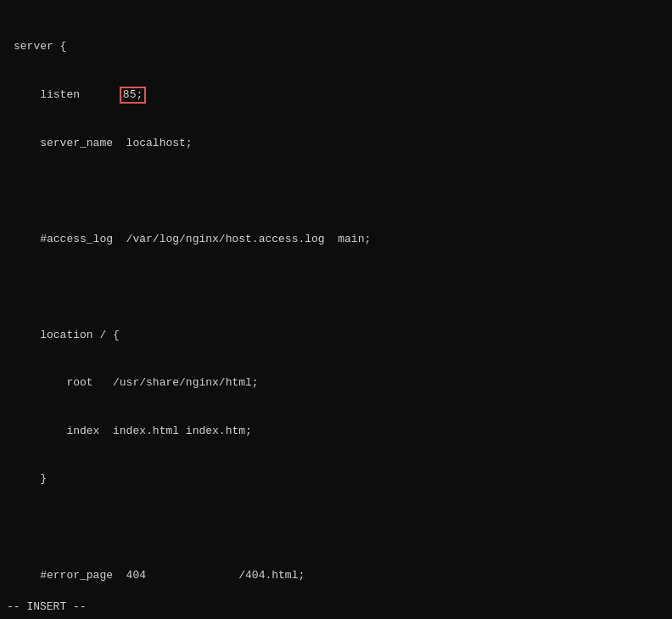 The width and height of the screenshot is (672, 619). What do you see at coordinates (339, 479) in the screenshot?
I see `line-10: }` at bounding box center [339, 479].